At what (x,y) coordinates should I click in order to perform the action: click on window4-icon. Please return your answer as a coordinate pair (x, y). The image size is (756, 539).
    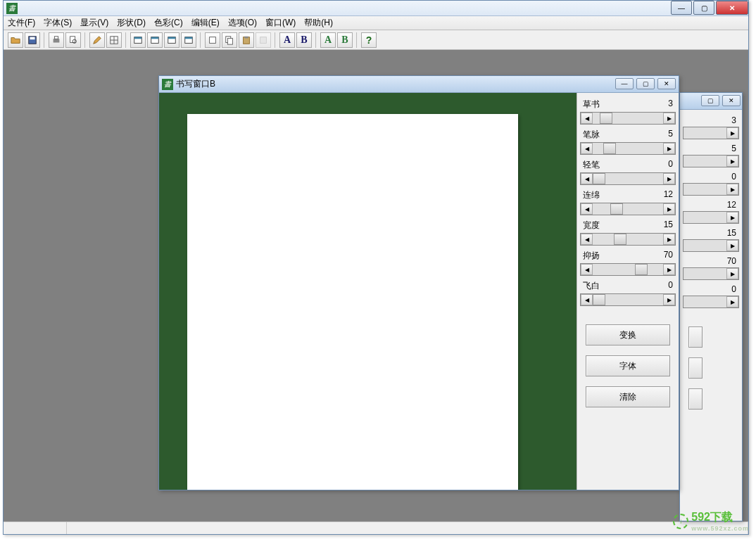
    Looking at the image, I should click on (189, 40).